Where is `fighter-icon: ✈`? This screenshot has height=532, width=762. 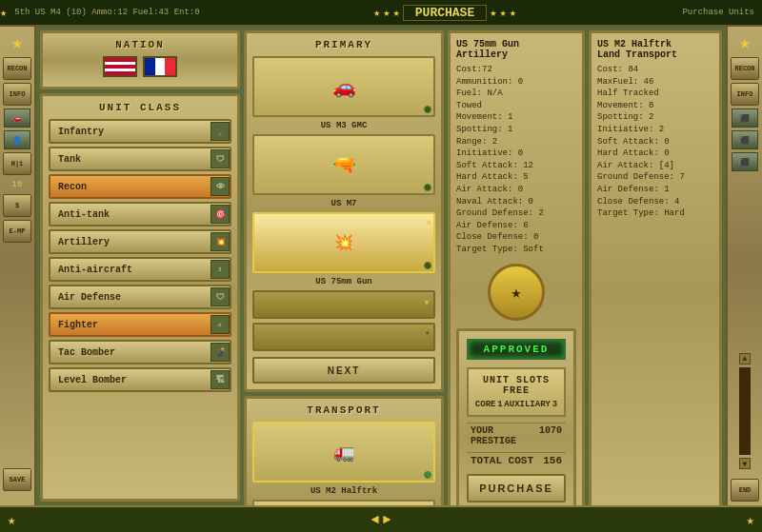 fighter-icon: ✈ is located at coordinates (220, 325).